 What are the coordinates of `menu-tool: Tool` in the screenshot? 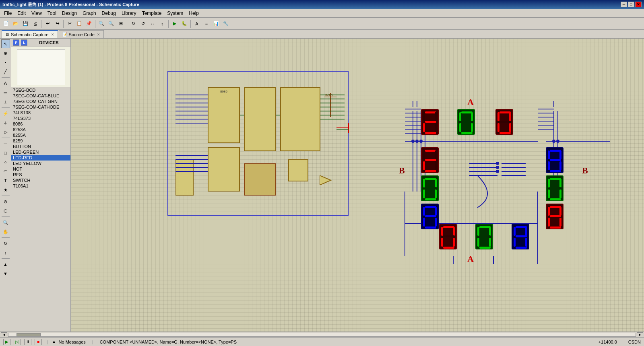 It's located at (52, 13).